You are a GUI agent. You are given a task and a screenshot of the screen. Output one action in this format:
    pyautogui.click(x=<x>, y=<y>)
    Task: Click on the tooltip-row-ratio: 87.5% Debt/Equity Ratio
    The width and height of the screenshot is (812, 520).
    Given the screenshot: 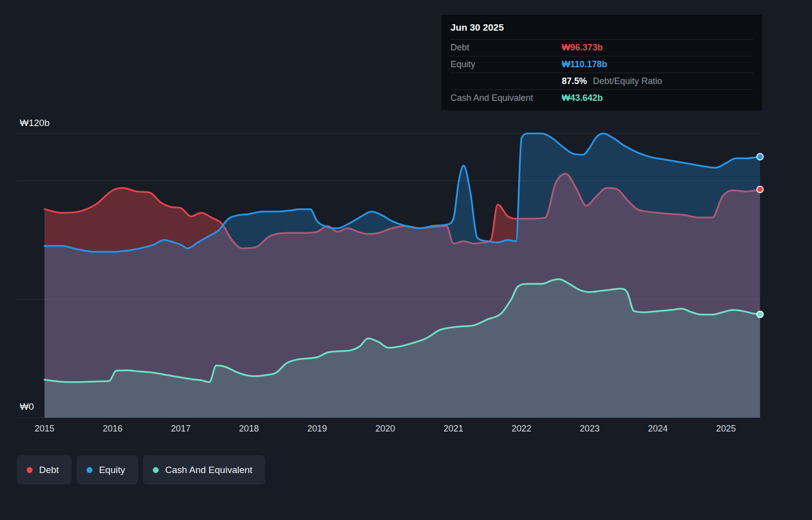 What is the action you would take?
    pyautogui.click(x=602, y=81)
    